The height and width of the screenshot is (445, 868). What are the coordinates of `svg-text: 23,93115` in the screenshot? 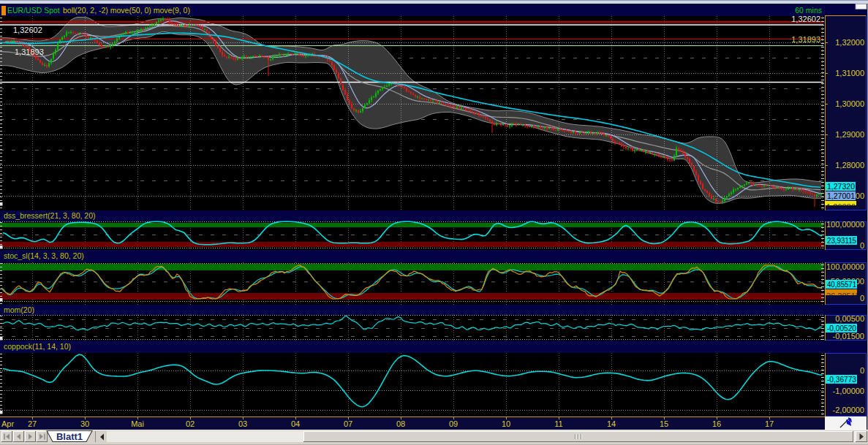 It's located at (842, 240).